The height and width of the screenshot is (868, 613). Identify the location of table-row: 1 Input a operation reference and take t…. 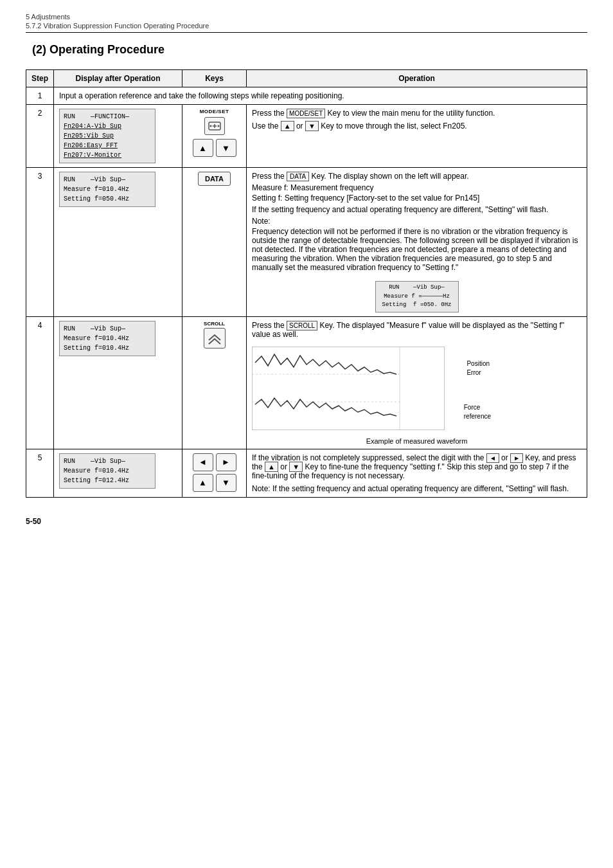
(307, 96).